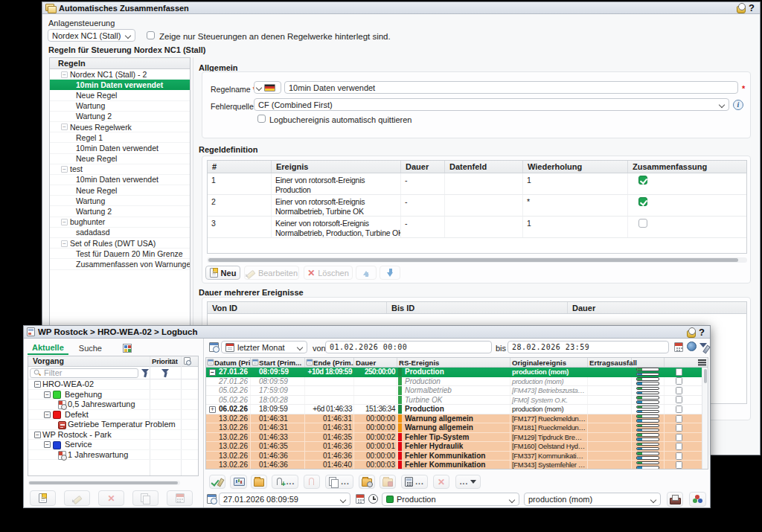 The height and width of the screenshot is (532, 762). Describe the element at coordinates (120, 127) in the screenshot. I see `rule-tree-item: − Neues Regelwerk` at that location.